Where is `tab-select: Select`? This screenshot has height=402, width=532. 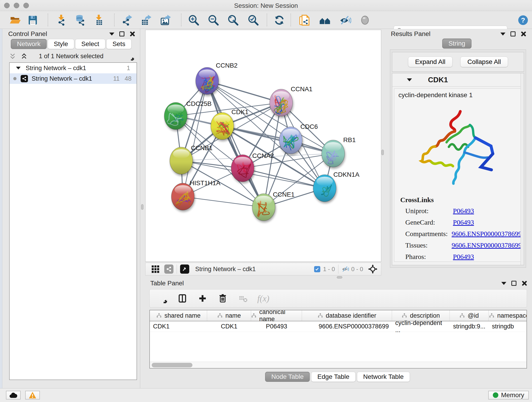
tab-select: Select is located at coordinates (90, 44).